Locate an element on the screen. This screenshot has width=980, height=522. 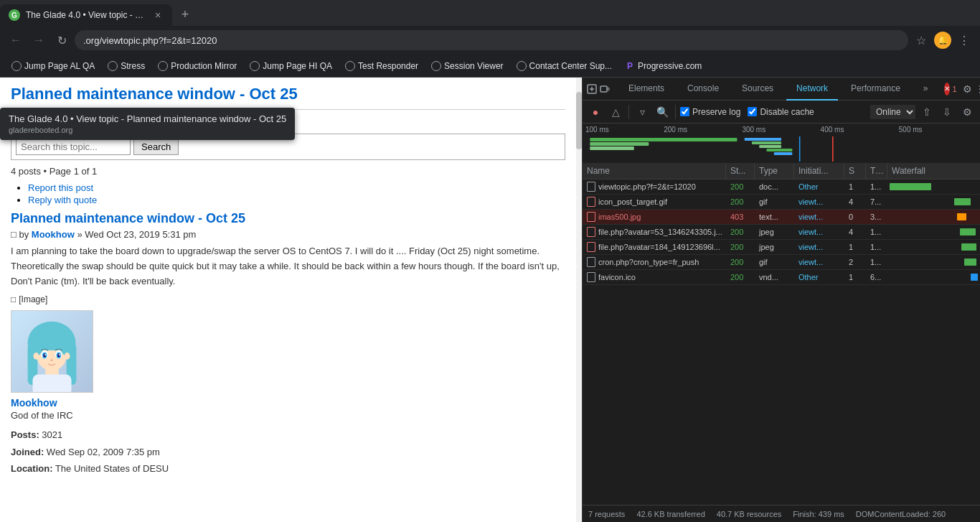
bookmark-stress: Stress is located at coordinates (126, 66).